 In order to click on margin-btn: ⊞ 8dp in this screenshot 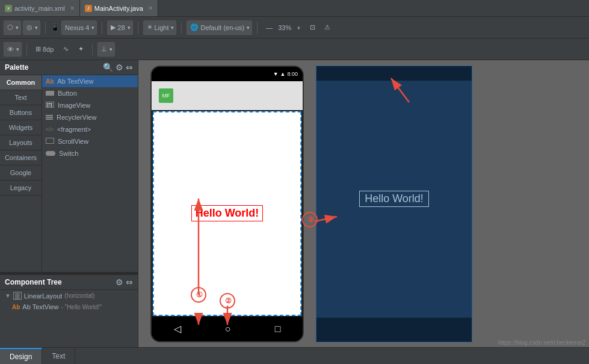, I will do `click(45, 49)`.